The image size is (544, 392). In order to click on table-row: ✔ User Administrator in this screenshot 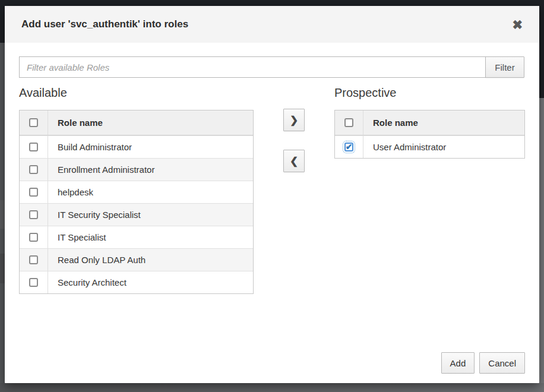, I will do `click(430, 147)`.